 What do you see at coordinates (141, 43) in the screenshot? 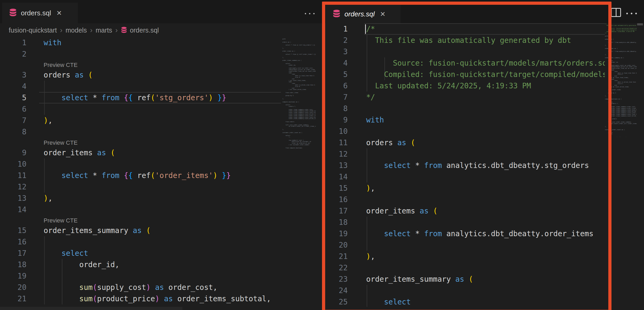
I see `code-line: 1with` at bounding box center [141, 43].